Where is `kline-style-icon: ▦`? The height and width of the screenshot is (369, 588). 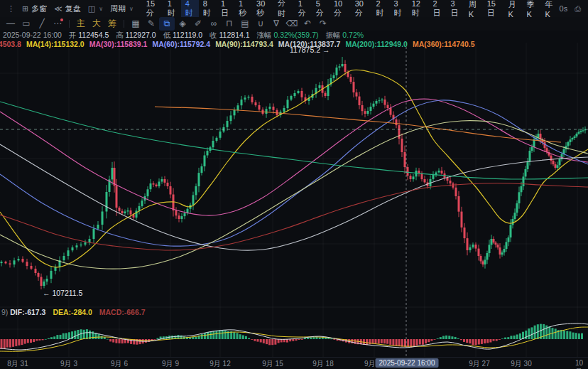
kline-style-icon: ▦ is located at coordinates (136, 24).